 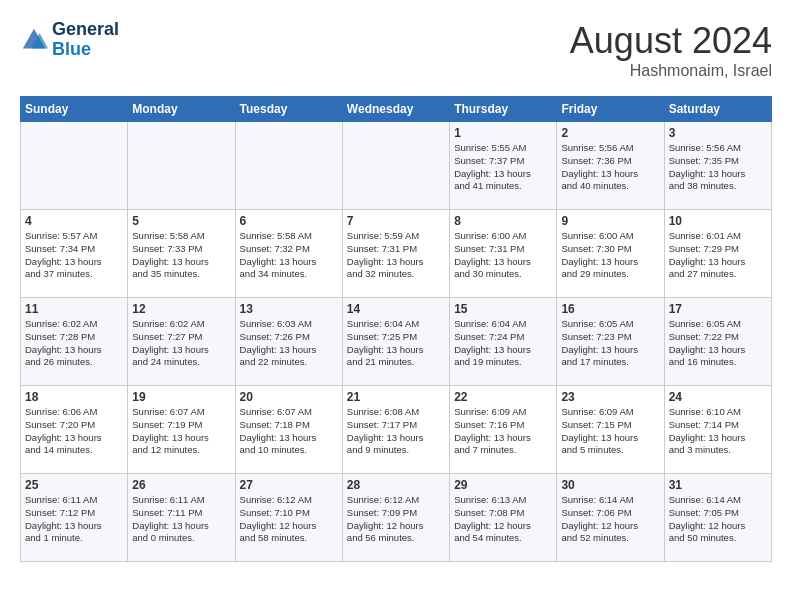 I want to click on calendar-cell: 13Sunrise: 6:03 AM Sunset: 7:26 PM Dayli…, so click(x=288, y=342).